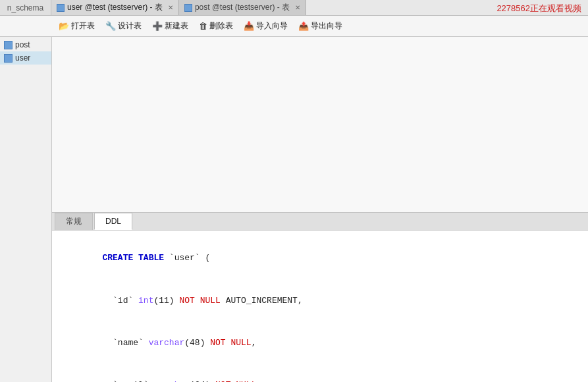  What do you see at coordinates (242, 8) in the screenshot?
I see `tab-post-label: post @test (testserver) - 表` at bounding box center [242, 8].